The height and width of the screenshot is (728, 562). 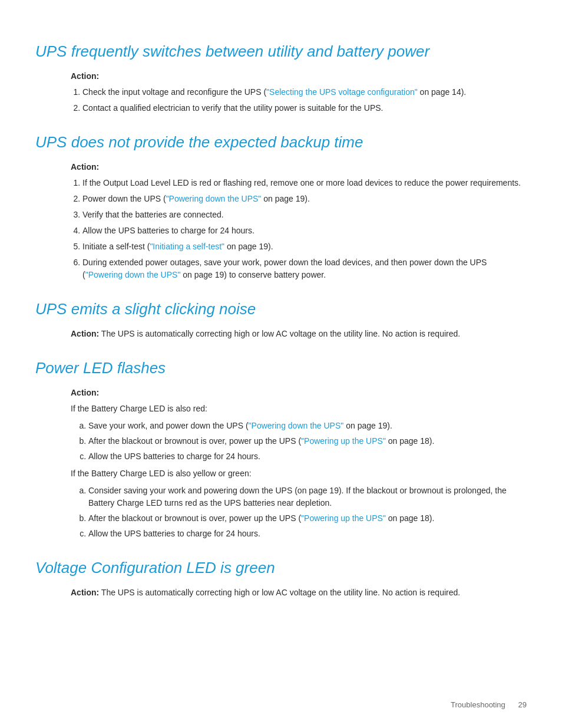 What do you see at coordinates (281, 52) in the screenshot?
I see `section-switches-title: UPS frequently switches between utility …` at bounding box center [281, 52].